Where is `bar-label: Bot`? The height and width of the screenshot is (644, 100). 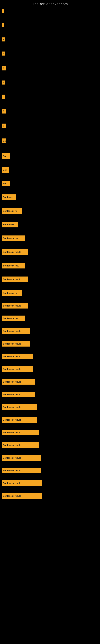
bar-label: Bot is located at coordinates (4, 170).